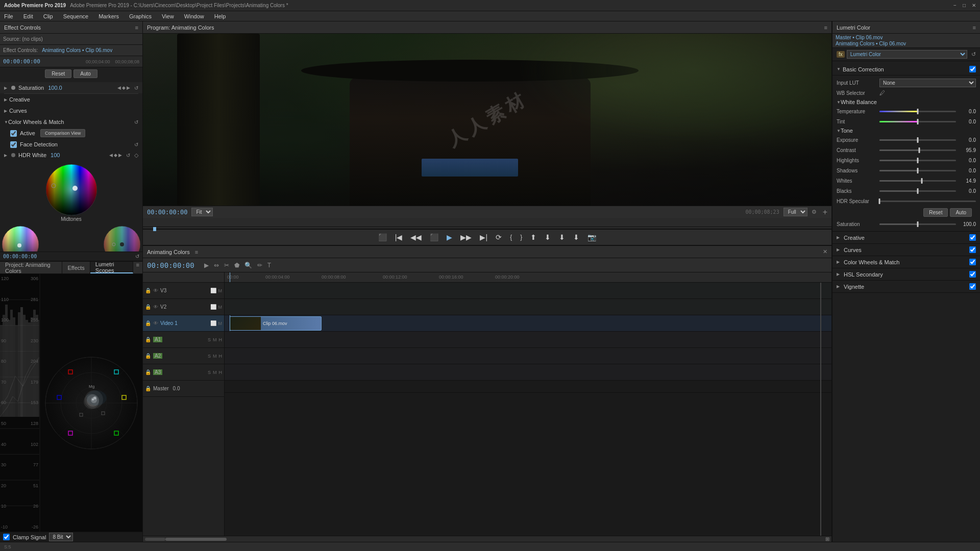 The image size is (980, 551). Describe the element at coordinates (906, 131) in the screenshot. I see `tone-header: ▼ Tone` at that location.